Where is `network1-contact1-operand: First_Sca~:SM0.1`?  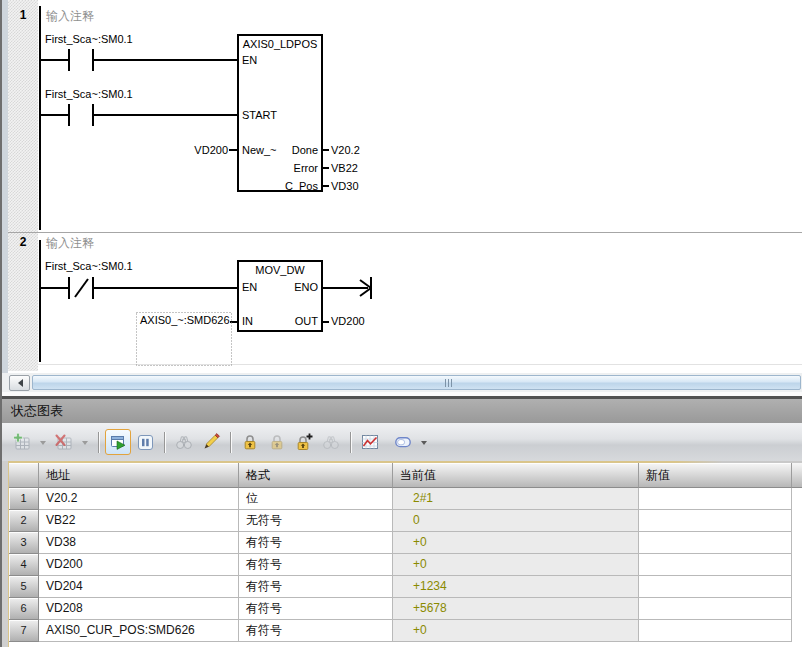
network1-contact1-operand: First_Sca~:SM0.1 is located at coordinates (89, 40).